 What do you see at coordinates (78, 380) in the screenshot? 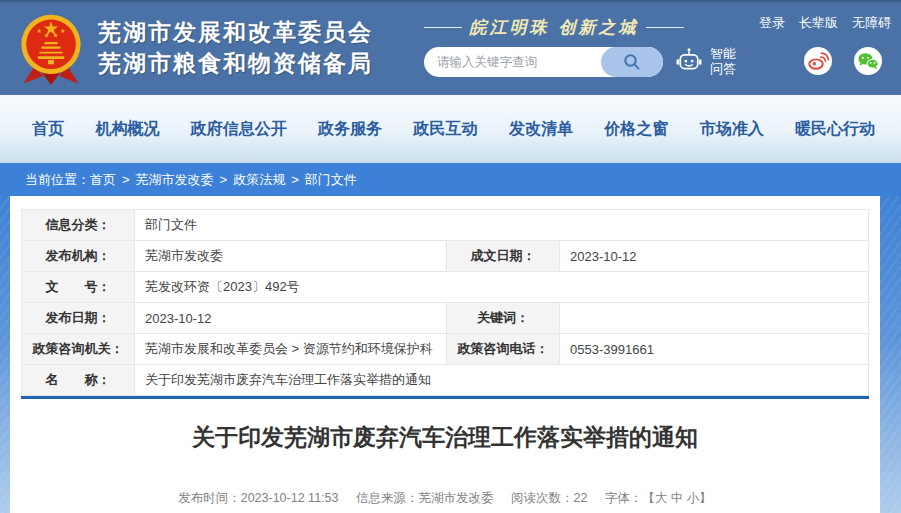
I see `doc-name-label: 名 称：` at bounding box center [78, 380].